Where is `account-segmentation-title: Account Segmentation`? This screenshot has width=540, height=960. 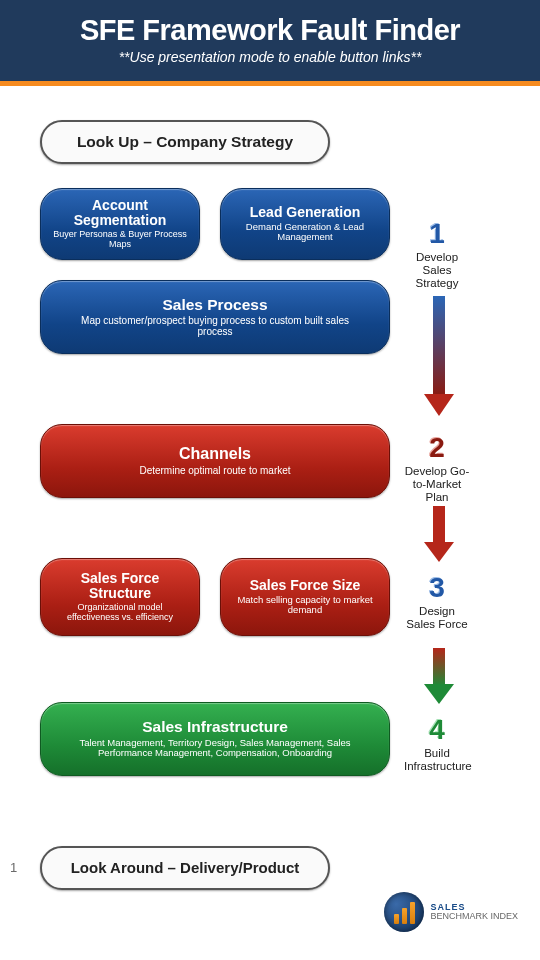
account-segmentation-title: Account Segmentation is located at coordinates (120, 212).